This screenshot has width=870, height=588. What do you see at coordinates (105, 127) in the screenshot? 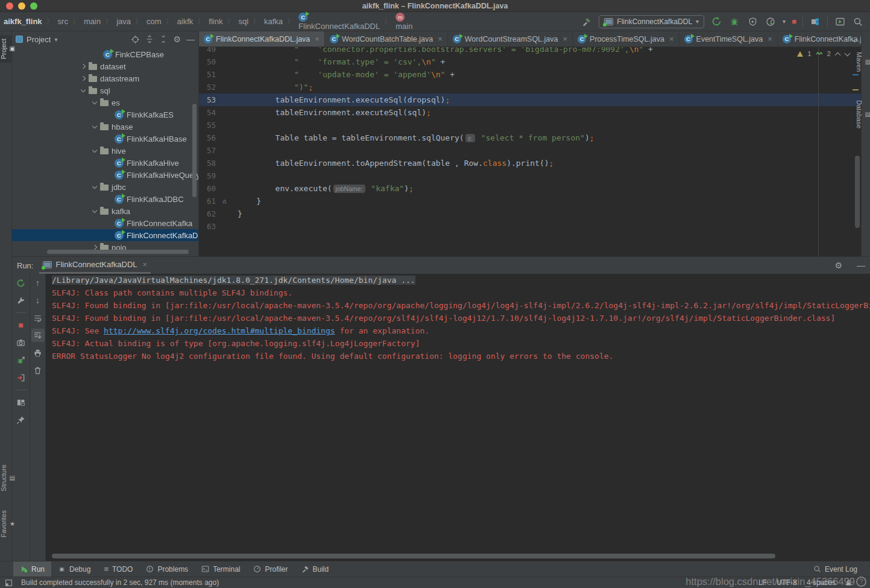
I see `tree-item-hbase: hbase` at bounding box center [105, 127].